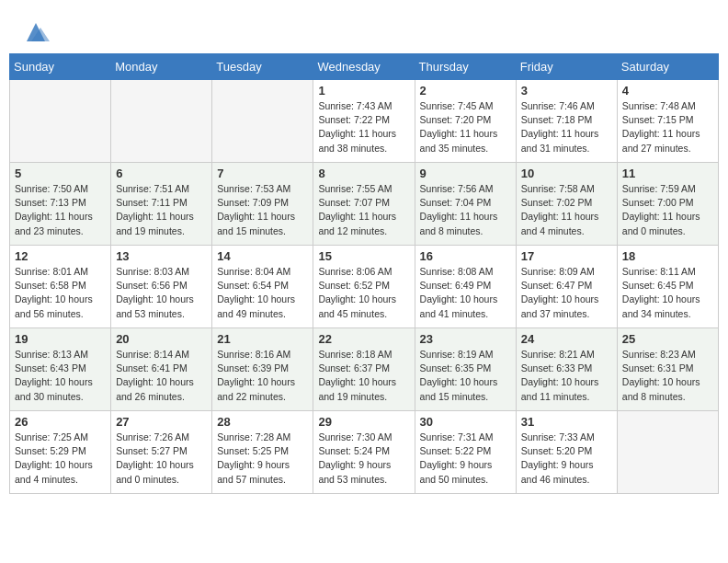 The width and height of the screenshot is (728, 563). What do you see at coordinates (465, 453) in the screenshot?
I see `day-cell: 30Sunrise: 7:31 AM Sunset: 5:22 PM Dayli…` at bounding box center [465, 453].